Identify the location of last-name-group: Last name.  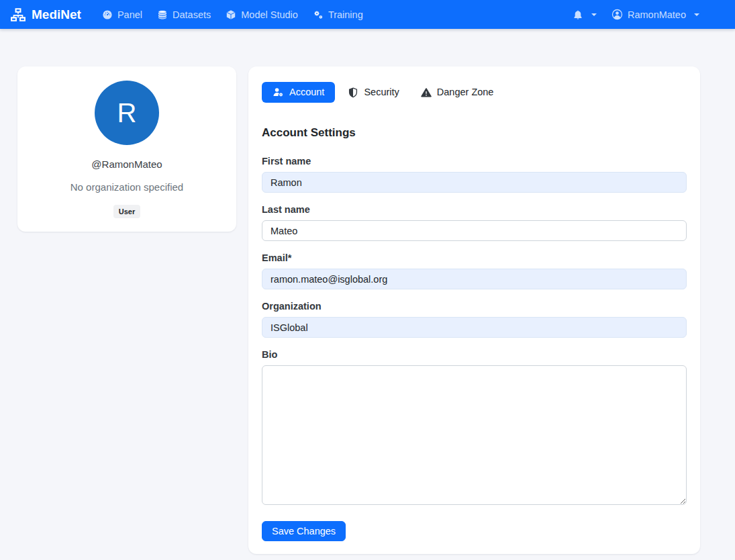
(474, 223).